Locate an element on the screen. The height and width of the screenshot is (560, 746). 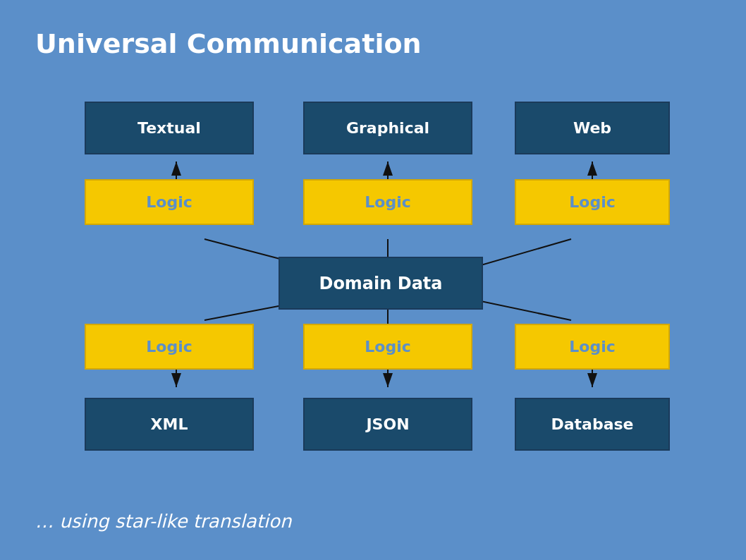
xml-node: XML is located at coordinates (169, 425).